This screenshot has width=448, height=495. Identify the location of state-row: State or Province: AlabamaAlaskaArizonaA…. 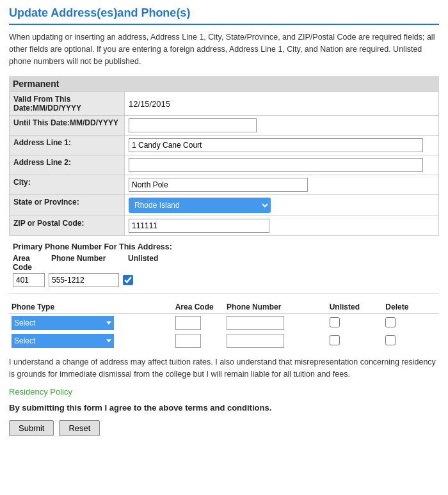
(224, 206).